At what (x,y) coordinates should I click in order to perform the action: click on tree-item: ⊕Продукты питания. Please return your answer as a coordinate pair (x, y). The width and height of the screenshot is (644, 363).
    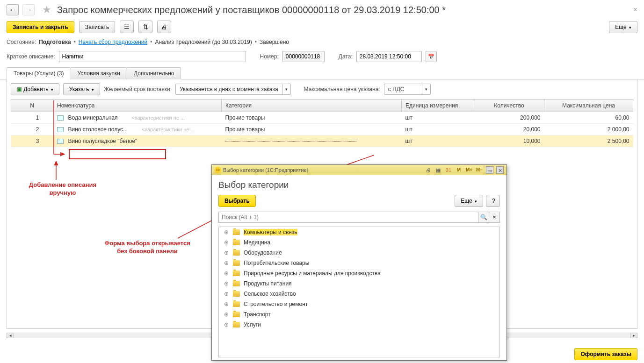
    Looking at the image, I should click on (359, 284).